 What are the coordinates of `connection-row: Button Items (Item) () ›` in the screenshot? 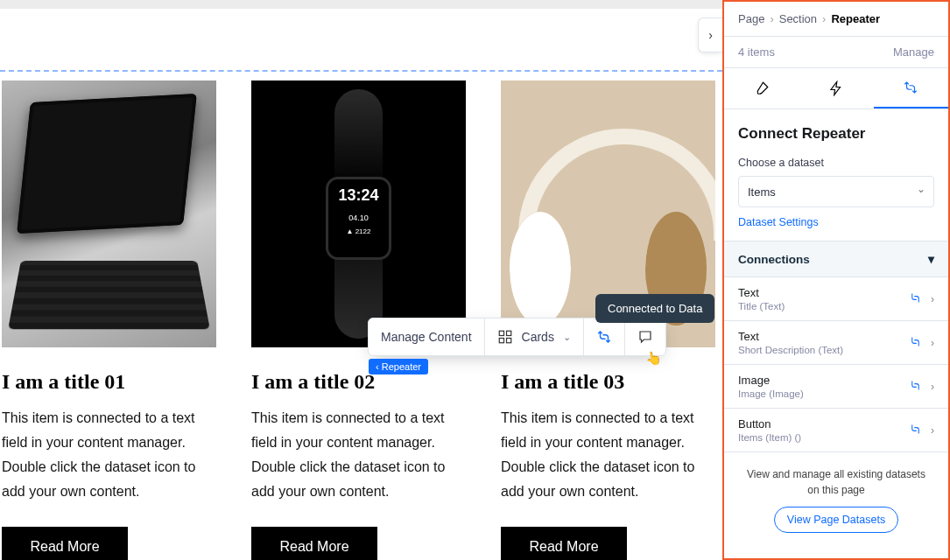 It's located at (836, 430).